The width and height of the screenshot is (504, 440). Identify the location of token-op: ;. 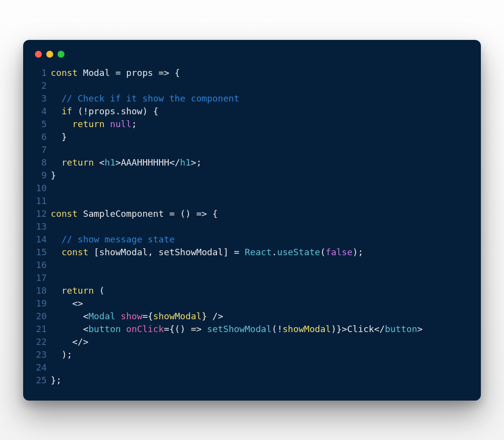
(134, 124).